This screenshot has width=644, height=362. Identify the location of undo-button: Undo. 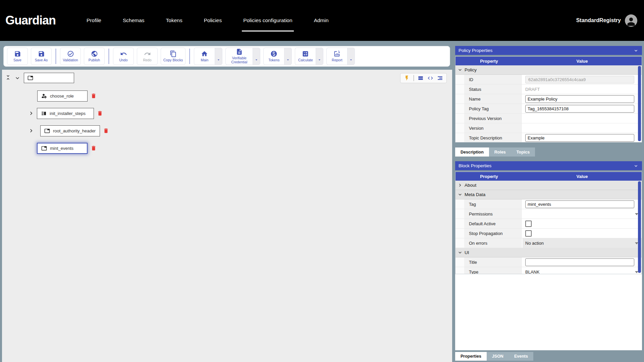
(123, 56).